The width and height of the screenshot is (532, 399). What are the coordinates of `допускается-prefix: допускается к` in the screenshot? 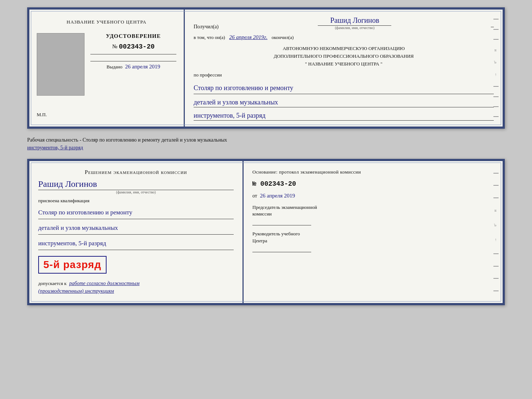 It's located at (52, 283).